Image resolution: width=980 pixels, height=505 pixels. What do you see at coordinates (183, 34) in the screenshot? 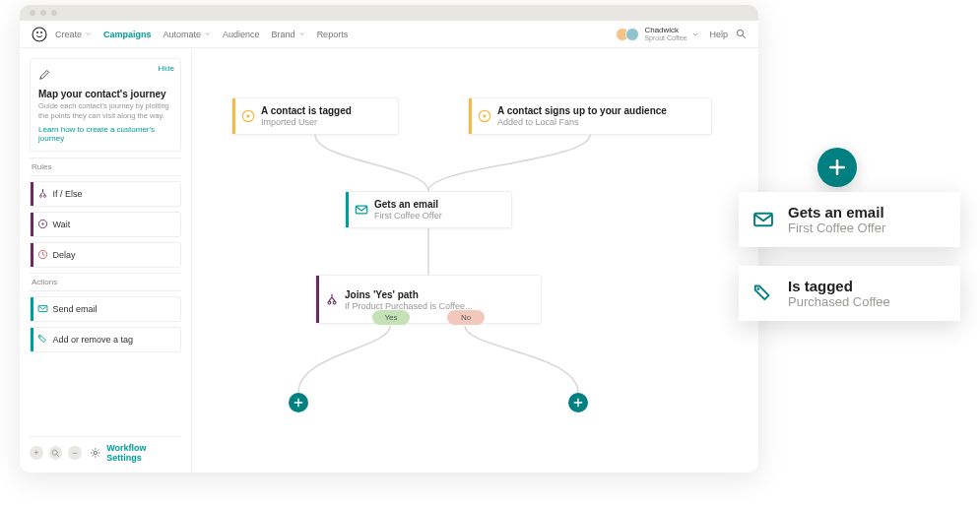
I see `nav-label: Automate` at bounding box center [183, 34].